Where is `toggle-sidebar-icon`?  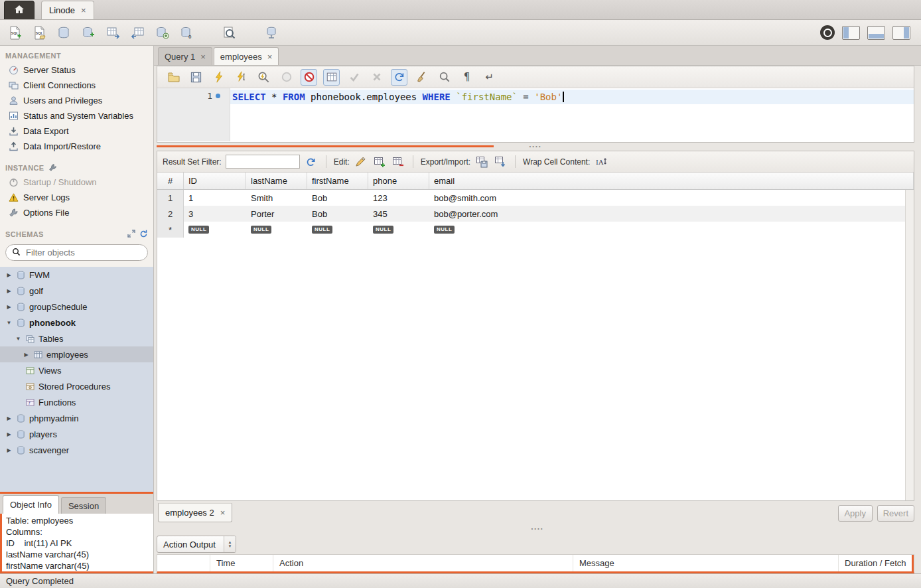 toggle-sidebar-icon is located at coordinates (851, 33).